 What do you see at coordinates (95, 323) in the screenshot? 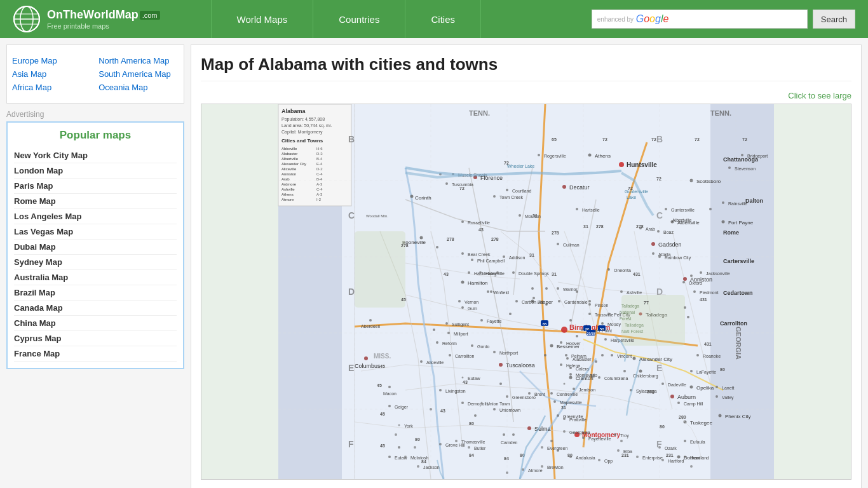
I see `popular-map-link: China Map` at bounding box center [95, 323].